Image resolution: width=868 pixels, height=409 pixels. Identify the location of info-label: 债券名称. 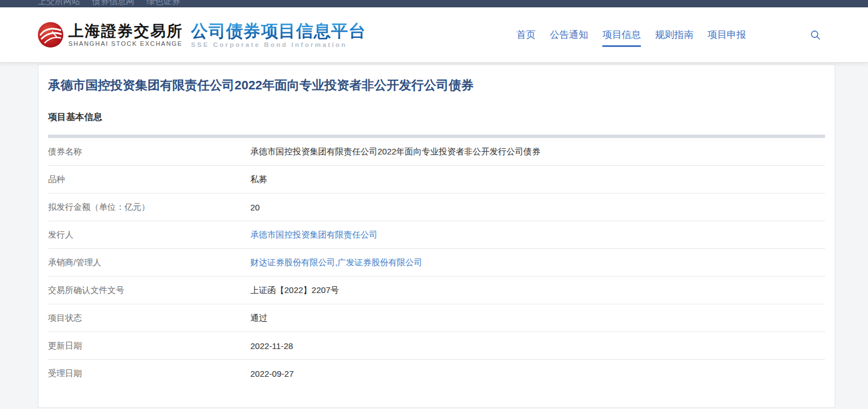
(149, 152).